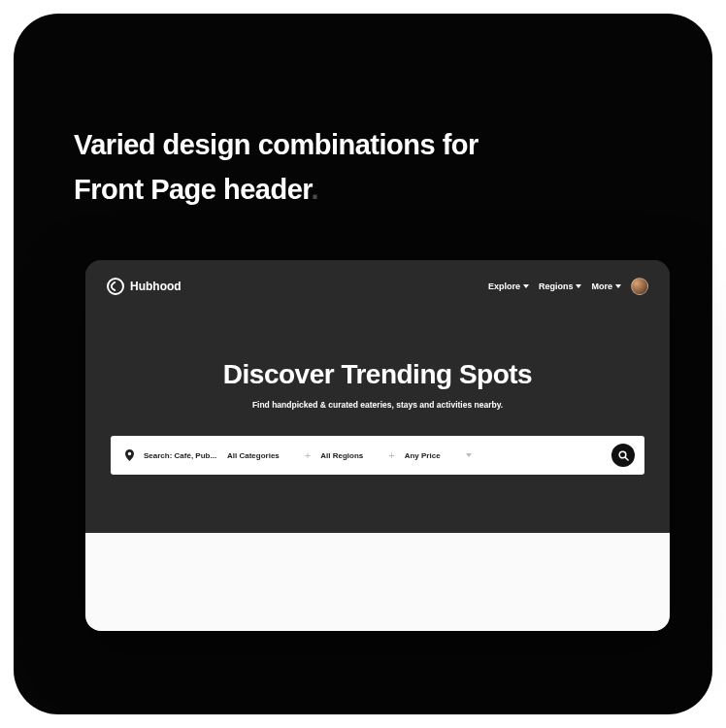  Describe the element at coordinates (357, 455) in the screenshot. I see `filter-regions: All Regions +` at that location.